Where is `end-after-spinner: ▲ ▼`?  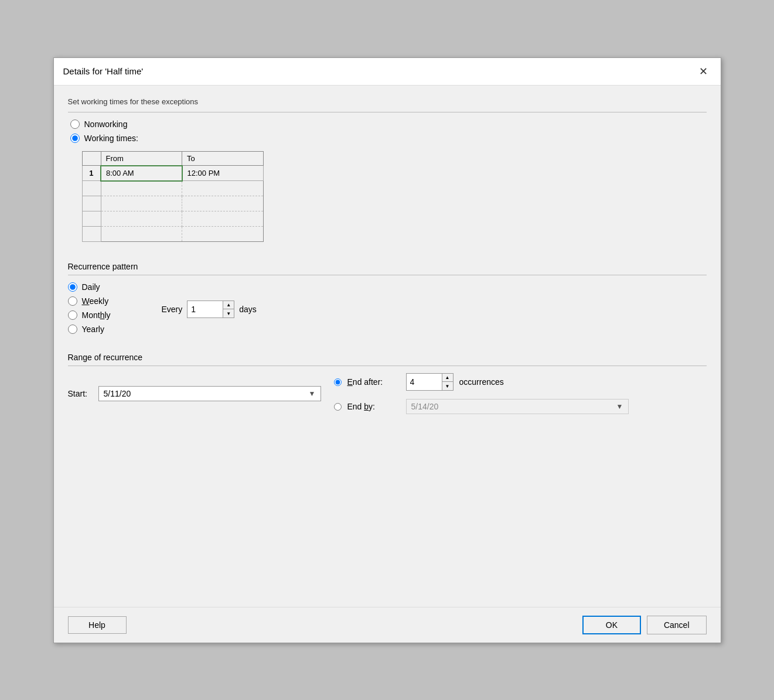
end-after-spinner: ▲ ▼ is located at coordinates (430, 382).